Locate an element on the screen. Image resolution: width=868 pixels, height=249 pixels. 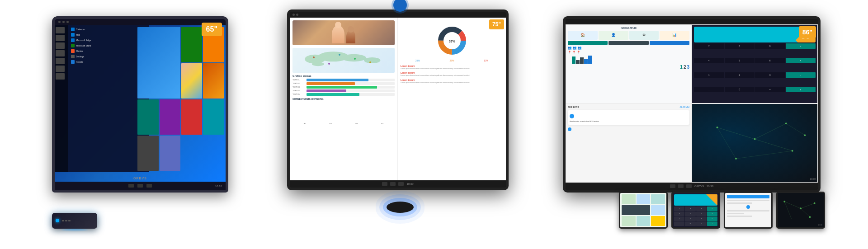
lorem-block-3: Lorem ipsum Lorem ipsum dolor sit amet c… is located at coordinates (452, 81).